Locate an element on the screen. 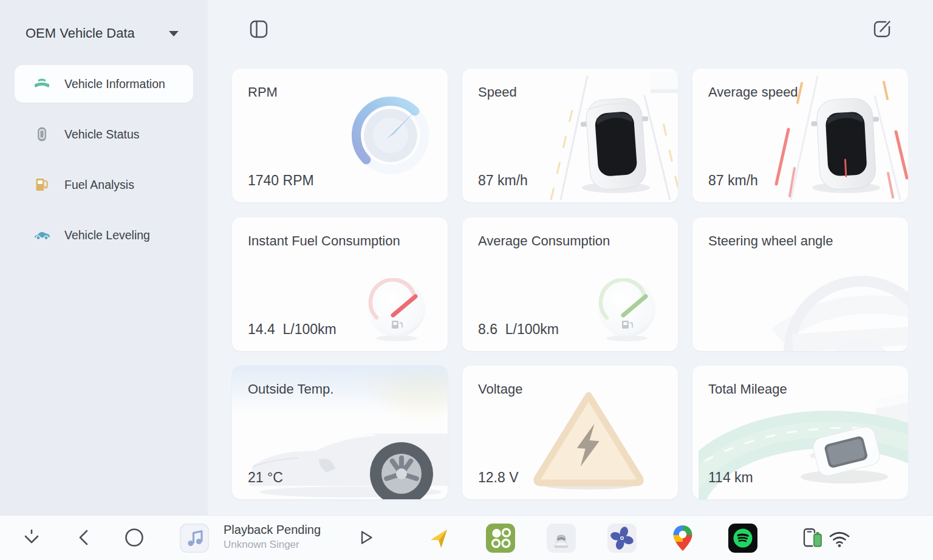  fuel-pump-icon is located at coordinates (42, 185).